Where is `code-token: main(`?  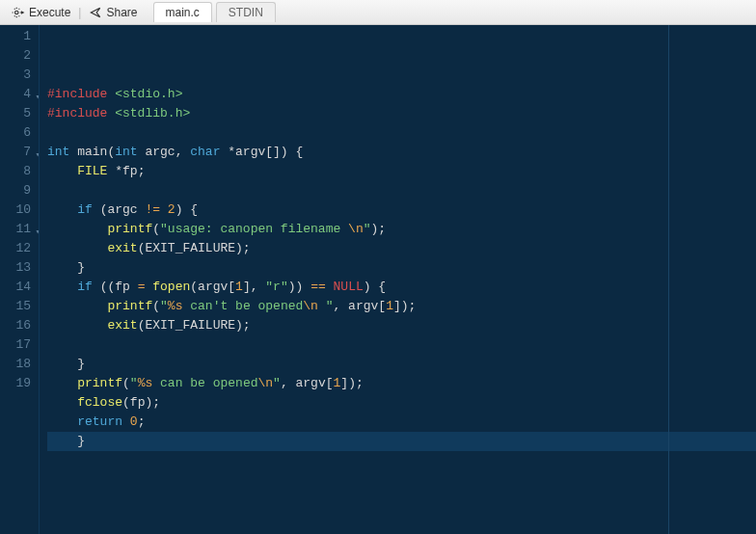
code-token: main( is located at coordinates (93, 152).